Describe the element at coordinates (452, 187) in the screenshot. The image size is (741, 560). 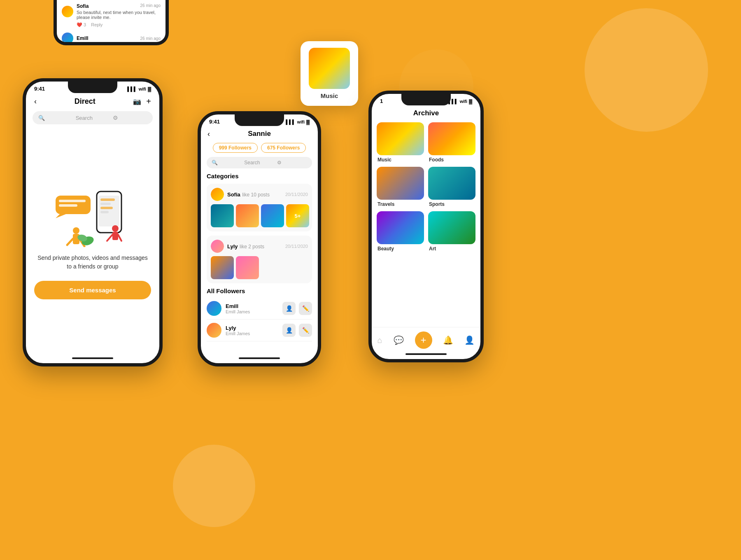
I see `archive-item-sports: Sports` at that location.